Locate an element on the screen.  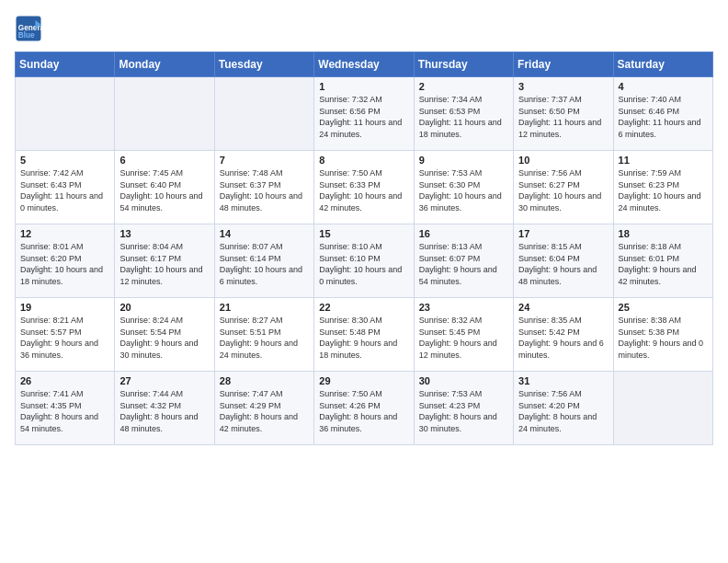
day-number: 28 is located at coordinates (265, 381).